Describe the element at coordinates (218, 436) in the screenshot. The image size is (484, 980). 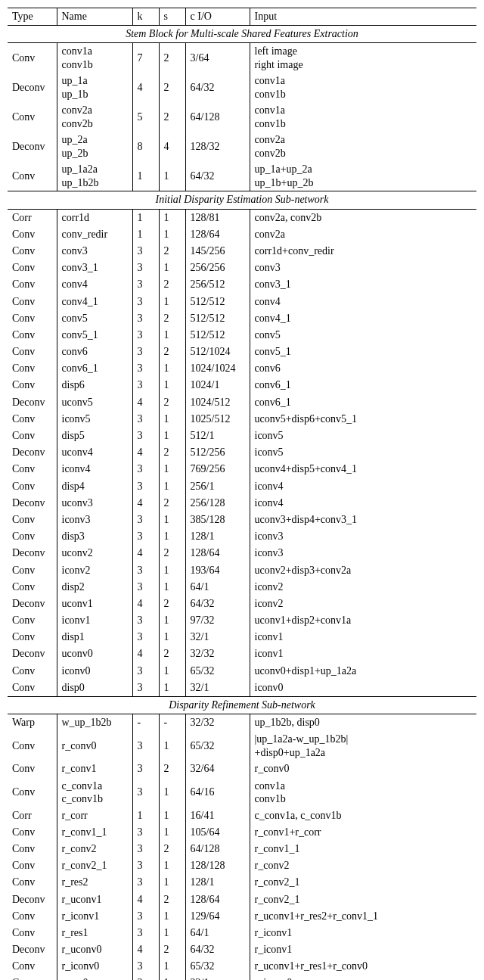
I see `cell-cio: 512/1` at that location.